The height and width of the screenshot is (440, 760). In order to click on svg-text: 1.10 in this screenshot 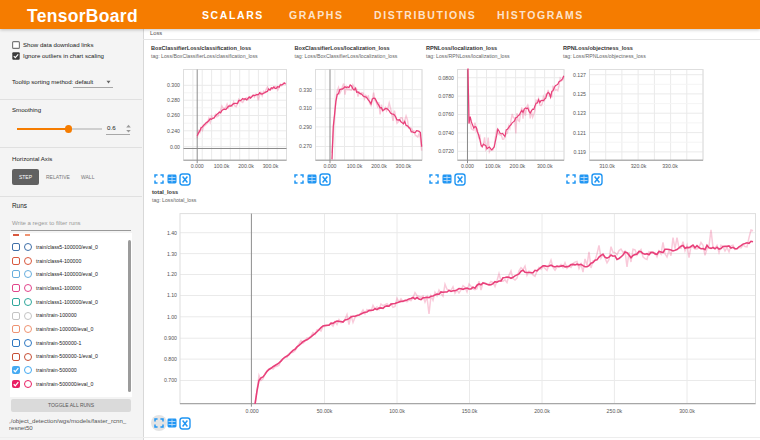, I will do `click(172, 295)`.